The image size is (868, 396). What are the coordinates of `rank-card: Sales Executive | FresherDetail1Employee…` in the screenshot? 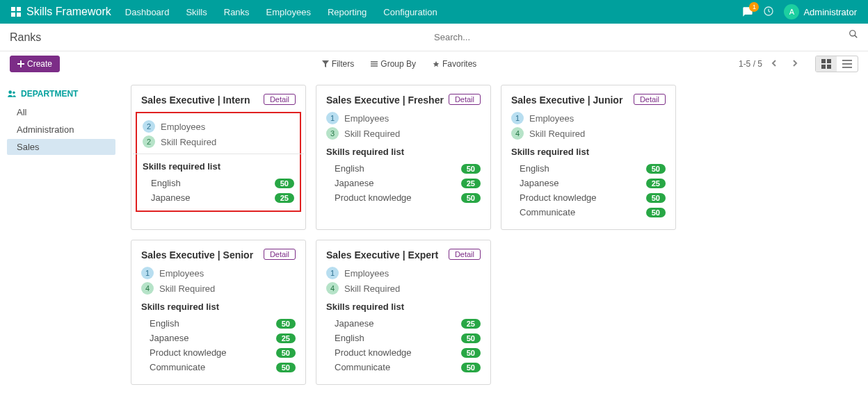 It's located at (403, 157).